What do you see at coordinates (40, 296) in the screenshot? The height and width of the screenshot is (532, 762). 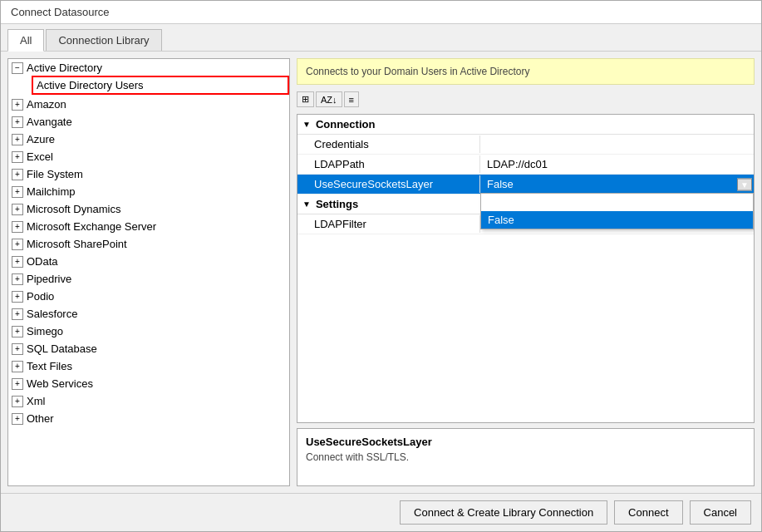 I see `group-label-podio: Podio` at bounding box center [40, 296].